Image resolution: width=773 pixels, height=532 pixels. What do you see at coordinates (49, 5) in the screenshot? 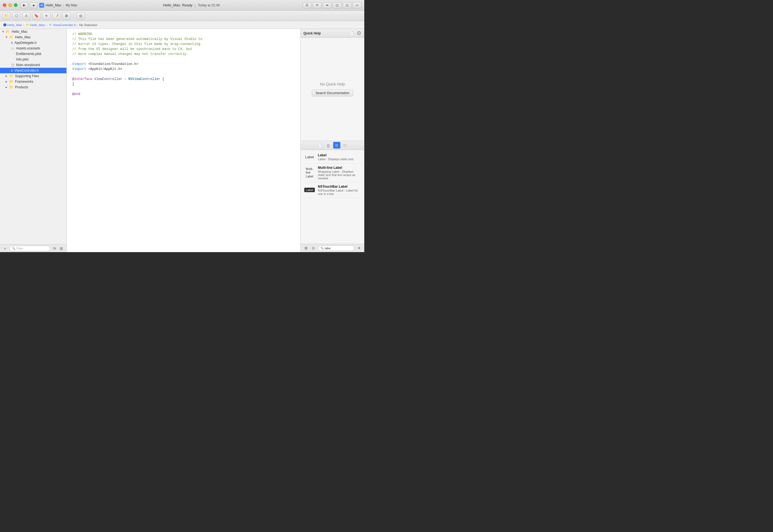
I see `titlebar-left-controls: ▶ ■ H Hello_Mac › My Mac` at bounding box center [49, 5].